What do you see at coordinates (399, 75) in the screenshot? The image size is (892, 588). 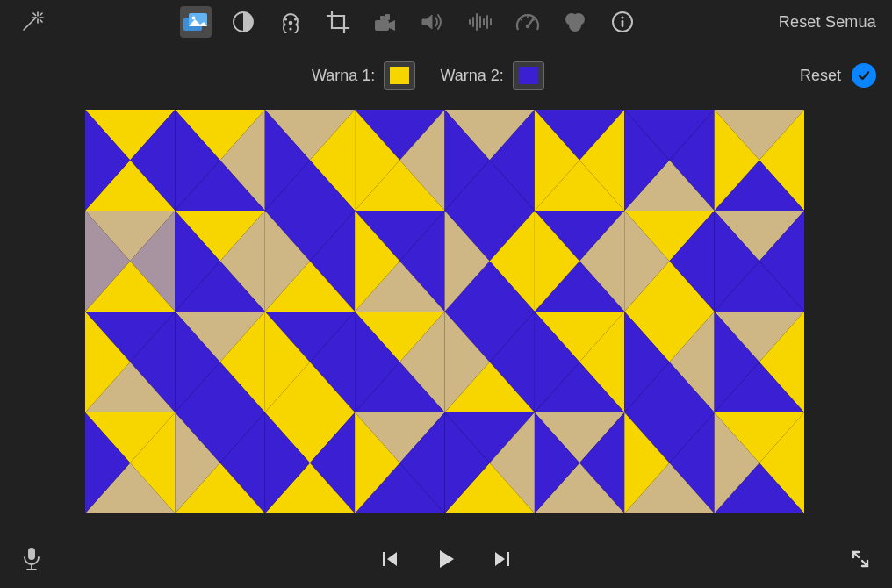 I see `color-1-well` at bounding box center [399, 75].